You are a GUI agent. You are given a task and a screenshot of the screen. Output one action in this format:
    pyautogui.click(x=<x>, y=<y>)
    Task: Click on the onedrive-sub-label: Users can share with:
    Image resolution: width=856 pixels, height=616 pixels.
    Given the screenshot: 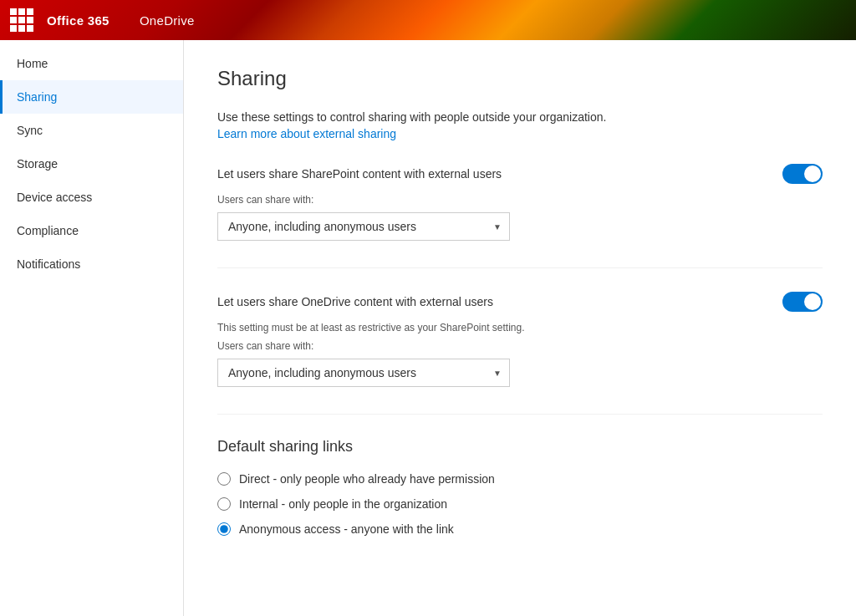 What is the action you would take?
    pyautogui.click(x=520, y=346)
    